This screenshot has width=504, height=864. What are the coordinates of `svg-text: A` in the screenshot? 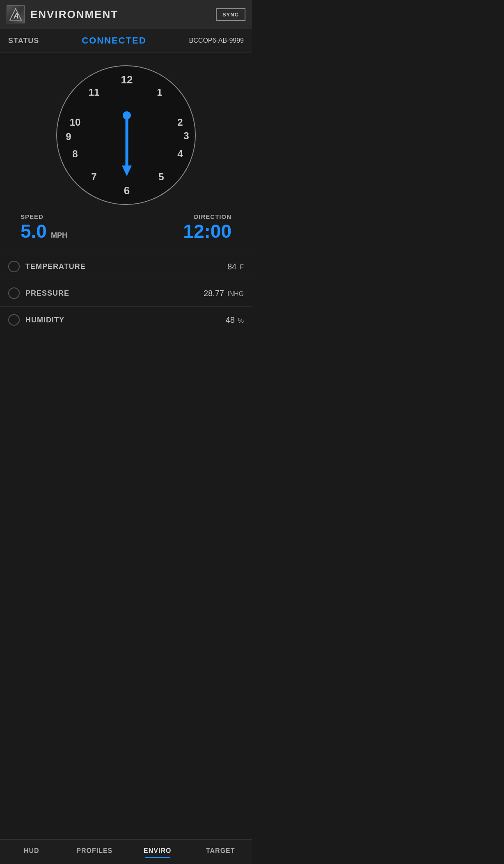 It's located at (16, 16).